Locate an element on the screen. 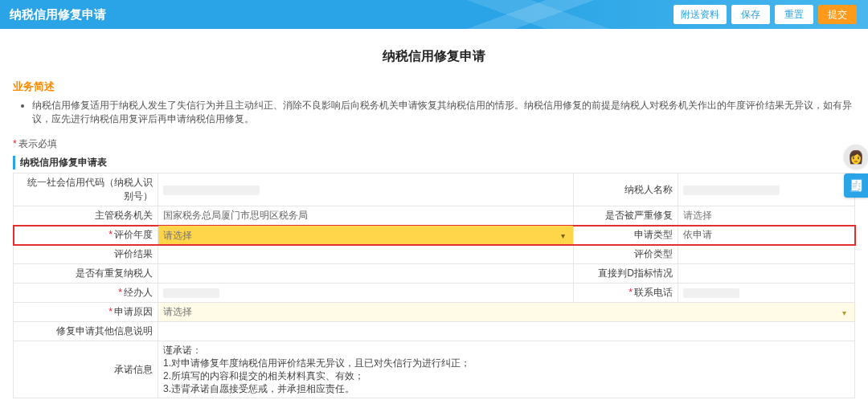 This screenshot has height=404, width=868. commitment-text: 谨承诺： 1.对申请修复年度纳税信用评价结果无异议，且已对失信行为进行纠正； 2… is located at coordinates (506, 369).